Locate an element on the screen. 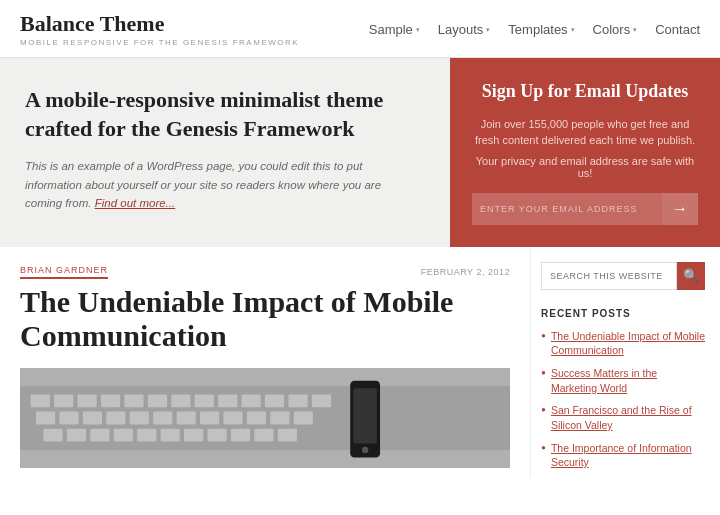  email-input is located at coordinates (567, 209).